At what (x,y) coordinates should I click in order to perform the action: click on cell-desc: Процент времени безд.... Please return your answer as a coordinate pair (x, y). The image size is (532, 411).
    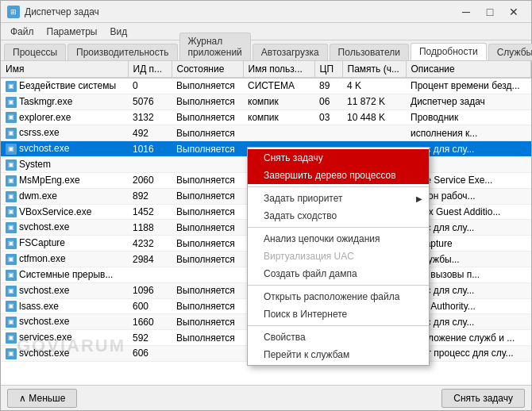
    Looking at the image, I should click on (468, 86).